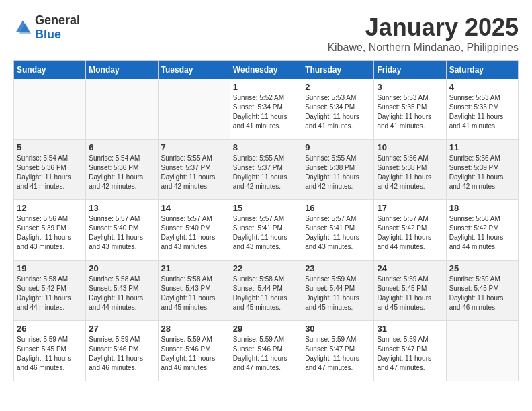 The width and height of the screenshot is (532, 411). I want to click on cell-detail: Sunrise: 5:58 AM Sunset: 5:43 PM Dayligh…, so click(194, 293).